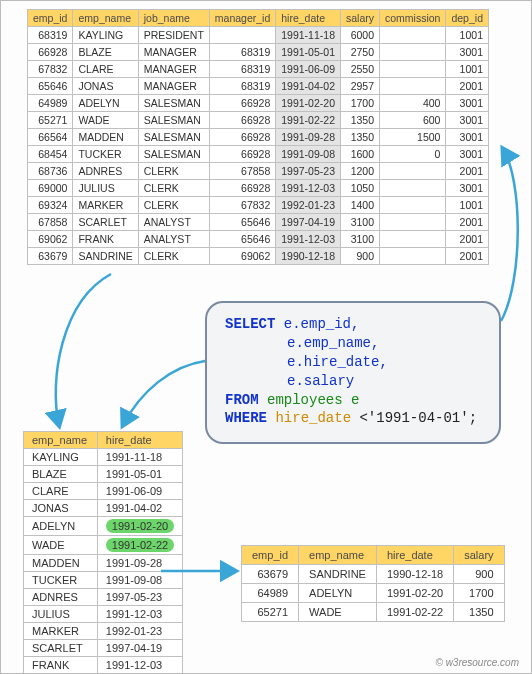 This screenshot has height=674, width=532. Describe the element at coordinates (258, 104) in the screenshot. I see `table-row: 64989ADELYNSALESMAN669281991-02-20170040…` at that location.